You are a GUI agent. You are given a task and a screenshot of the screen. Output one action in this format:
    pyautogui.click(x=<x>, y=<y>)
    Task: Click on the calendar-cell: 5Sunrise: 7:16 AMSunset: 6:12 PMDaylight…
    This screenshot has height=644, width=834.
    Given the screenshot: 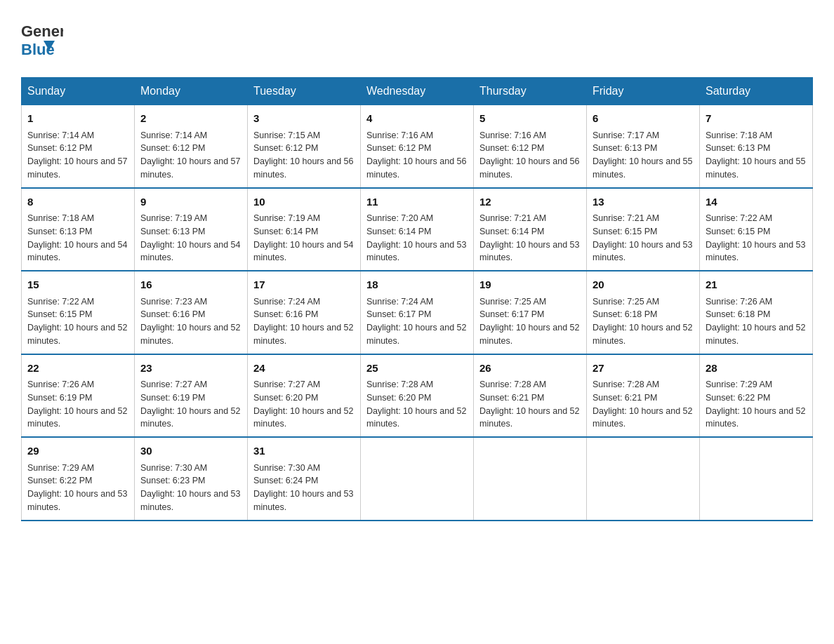 What is the action you would take?
    pyautogui.click(x=531, y=147)
    